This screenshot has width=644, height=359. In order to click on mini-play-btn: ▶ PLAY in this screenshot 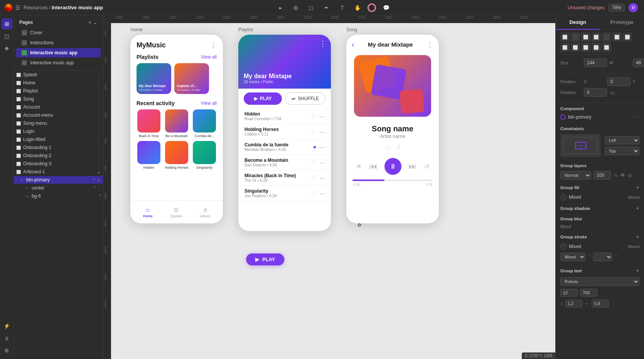, I will do `click(265, 260)`.